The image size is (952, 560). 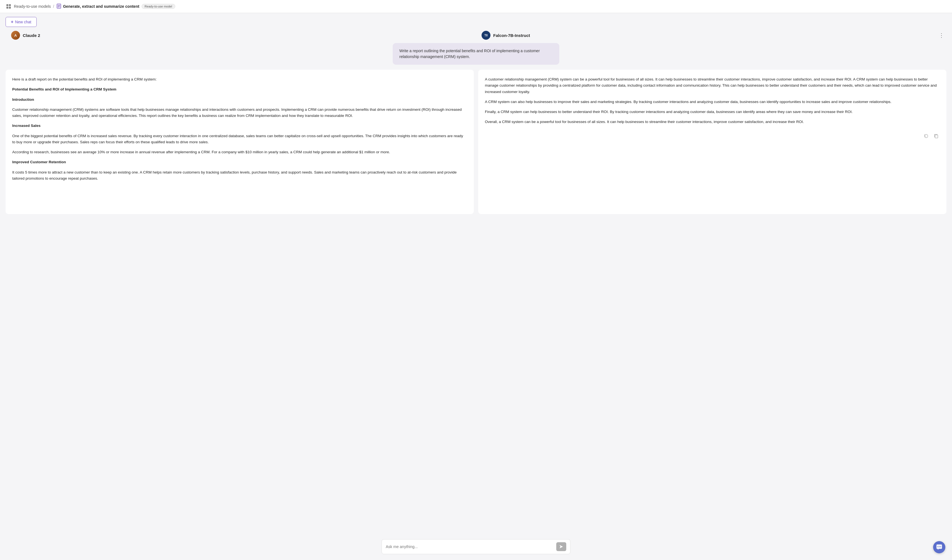 What do you see at coordinates (240, 152) in the screenshot?
I see `claude-para-7: According to research, businesses see an…` at bounding box center [240, 152].